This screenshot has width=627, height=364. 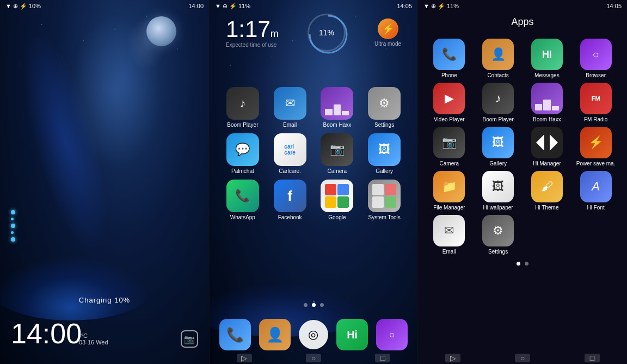 I want to click on apps-drawer-title: Apps, so click(x=522, y=18).